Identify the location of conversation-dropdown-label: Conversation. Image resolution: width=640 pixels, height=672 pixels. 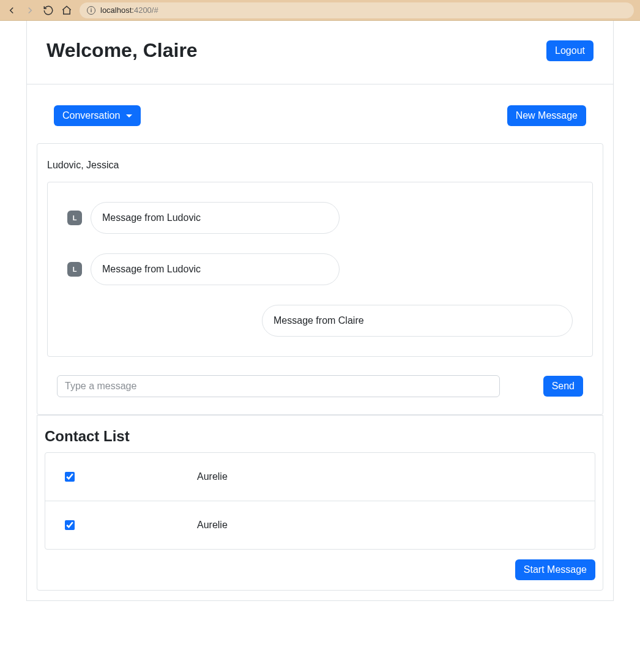
(91, 116).